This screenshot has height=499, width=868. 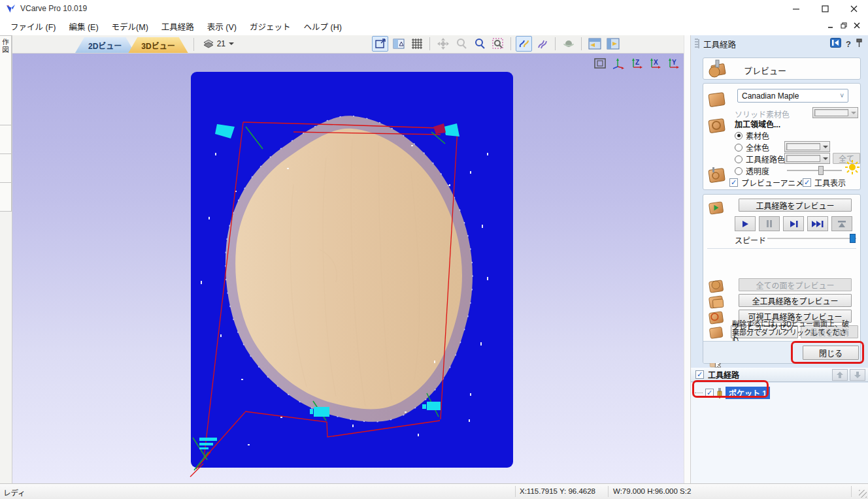 What do you see at coordinates (750, 240) in the screenshot?
I see `speed-label: スピード` at bounding box center [750, 240].